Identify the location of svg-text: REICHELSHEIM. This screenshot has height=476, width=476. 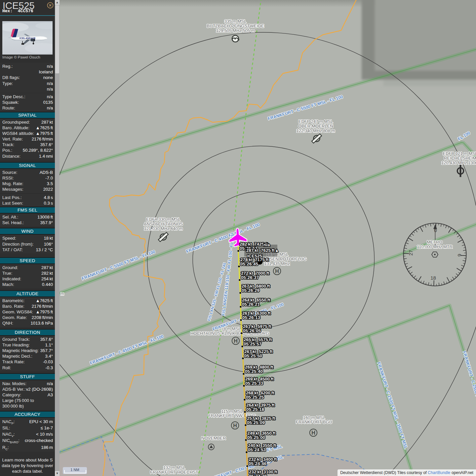
(460, 158).